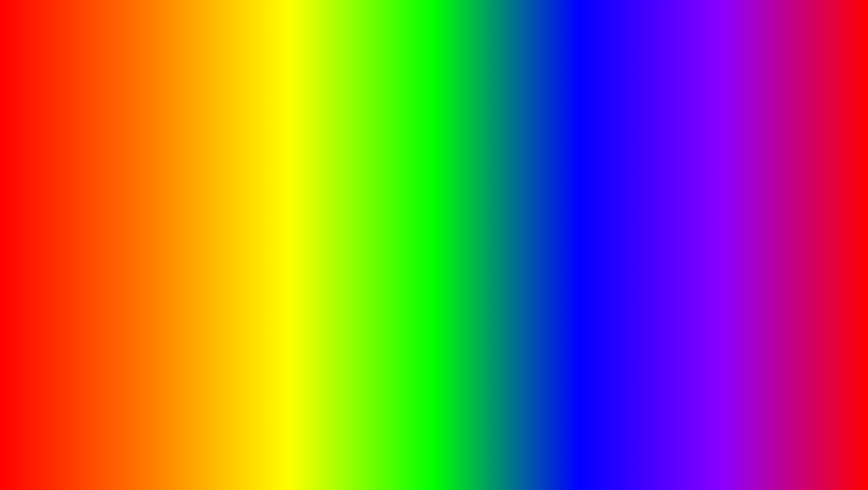 The image size is (868, 490). I want to click on bottom-script-label: SCRIPT, so click(443, 461).